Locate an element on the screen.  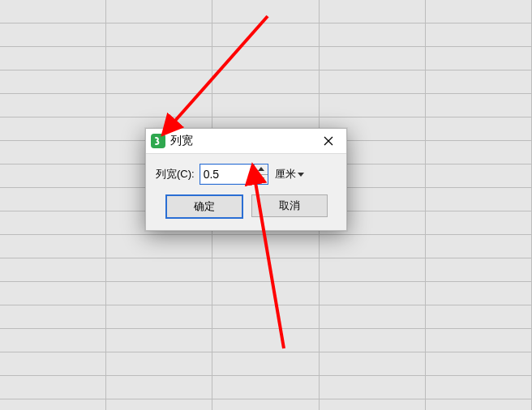
unit-label: 厘米 is located at coordinates (285, 174).